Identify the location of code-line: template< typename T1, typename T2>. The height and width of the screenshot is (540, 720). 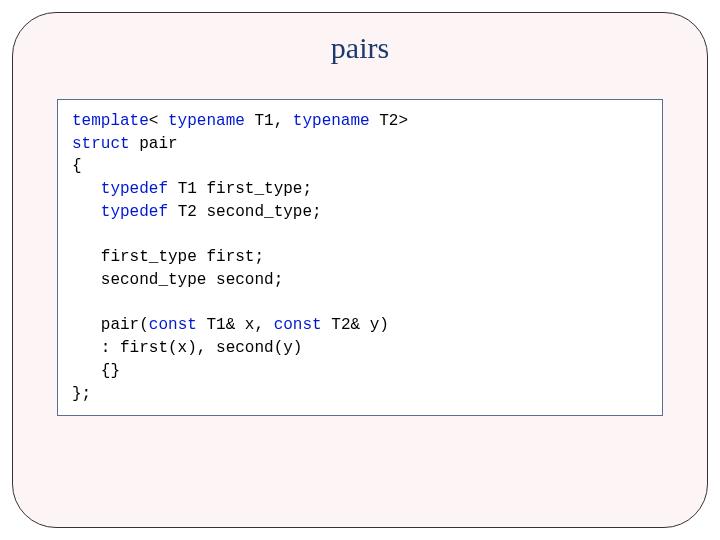
(240, 121).